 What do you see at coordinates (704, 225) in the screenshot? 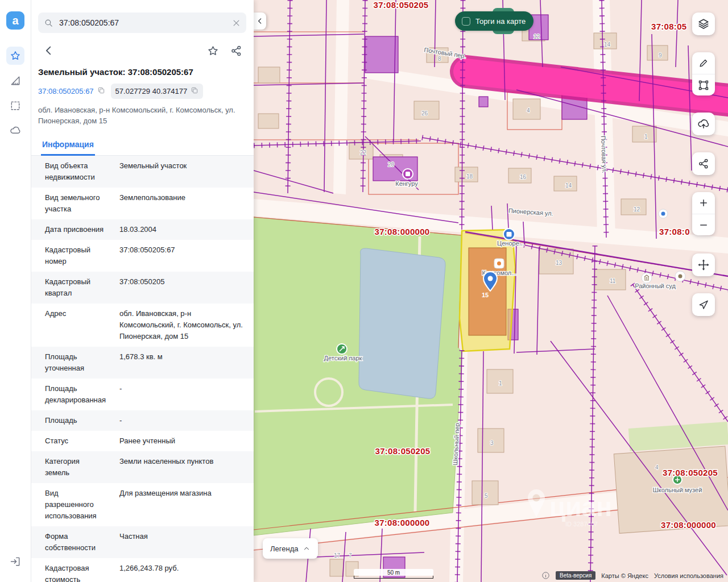
I see `zoom-out-button` at bounding box center [704, 225].